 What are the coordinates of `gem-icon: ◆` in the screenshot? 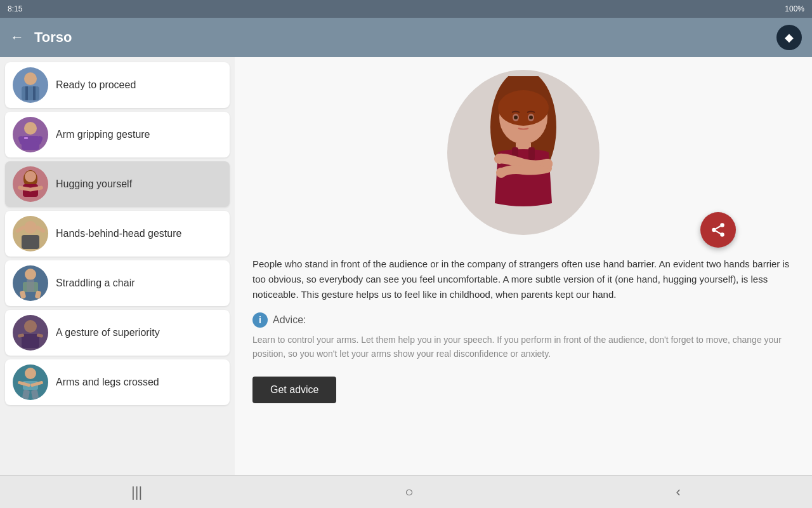 It's located at (789, 37).